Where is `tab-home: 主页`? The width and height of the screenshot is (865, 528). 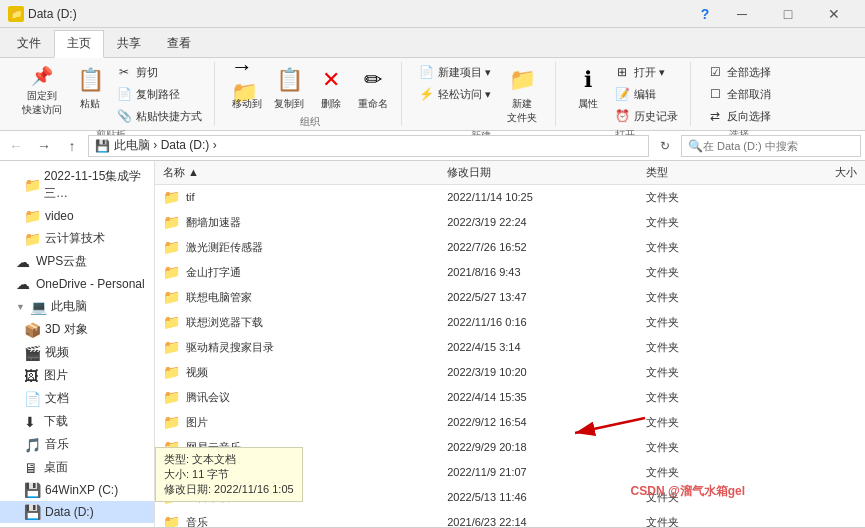
tab-home: 主页 is located at coordinates (79, 44).